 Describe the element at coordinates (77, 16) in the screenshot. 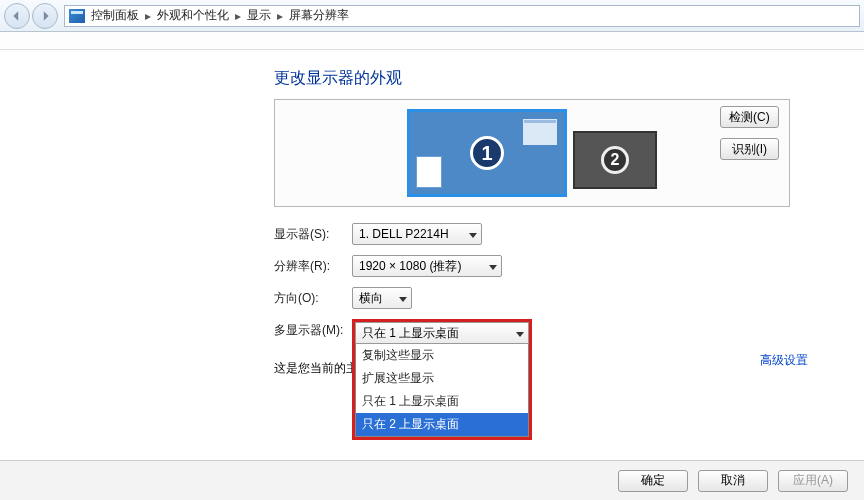

I see `control-panel-icon` at that location.